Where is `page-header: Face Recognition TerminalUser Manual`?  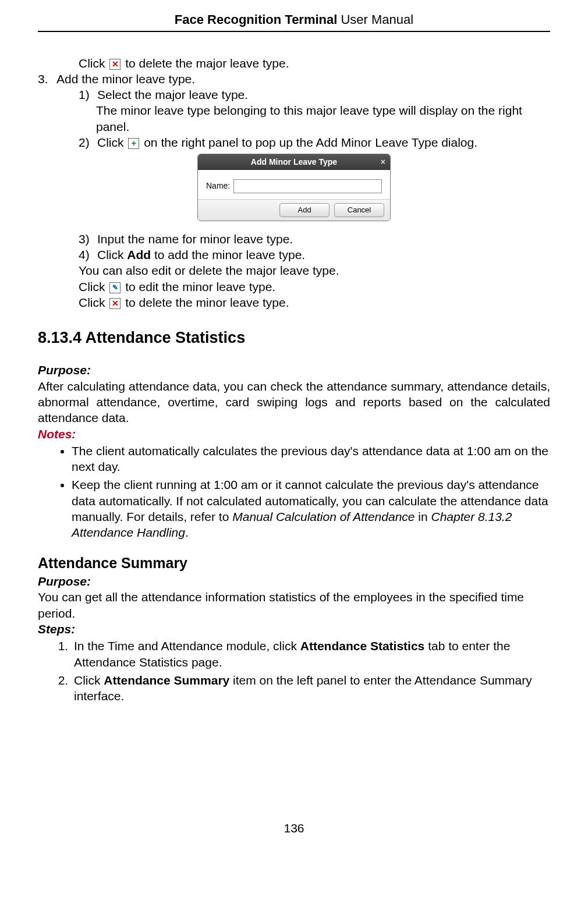 page-header: Face Recognition TerminalUser Manual is located at coordinates (294, 22).